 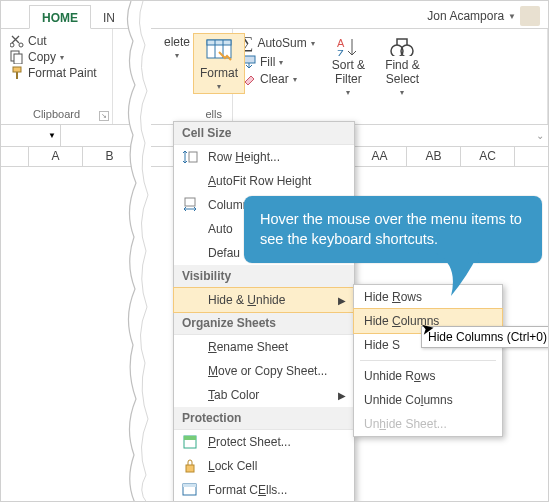 What do you see at coordinates (428, 400) in the screenshot?
I see `submenu-unhide-columns: Unhide Columns` at bounding box center [428, 400].